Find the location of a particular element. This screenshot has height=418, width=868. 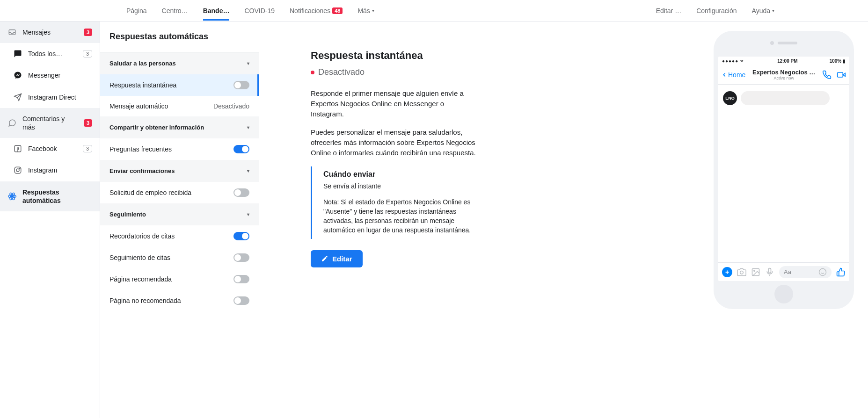

facebook-icon is located at coordinates (18, 149).